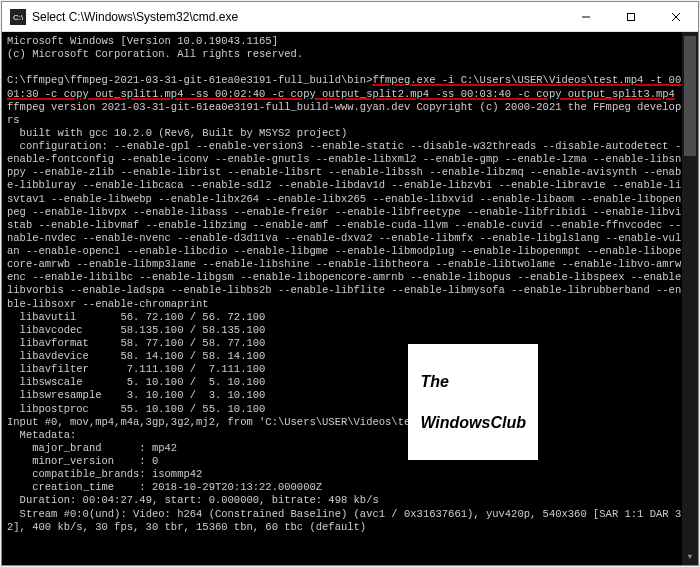  I want to click on lib-line: libpostproc 55. 10.100 / 55. 10.100, so click(136, 409).